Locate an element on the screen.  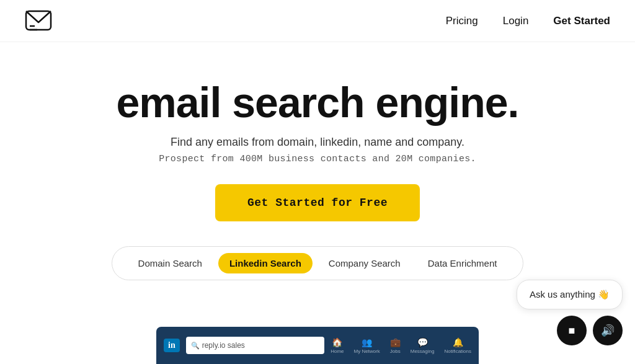
network-icon: 👥 is located at coordinates (367, 342).